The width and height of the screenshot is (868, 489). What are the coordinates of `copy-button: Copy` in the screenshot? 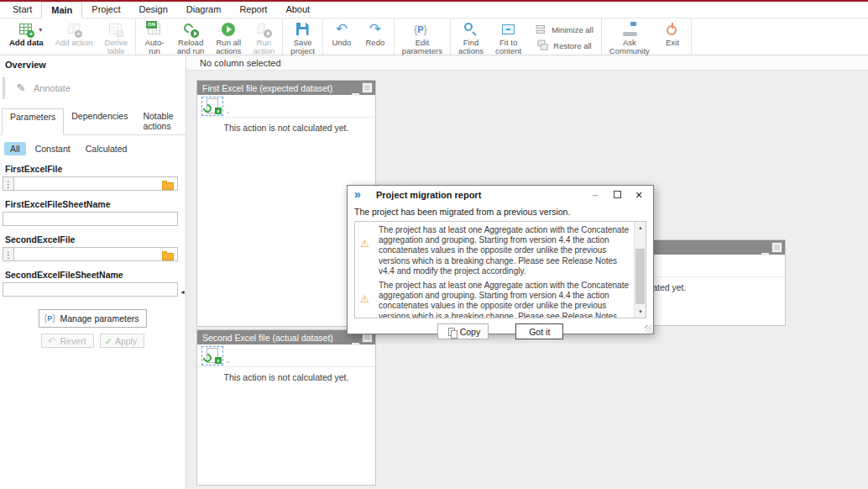 It's located at (463, 331).